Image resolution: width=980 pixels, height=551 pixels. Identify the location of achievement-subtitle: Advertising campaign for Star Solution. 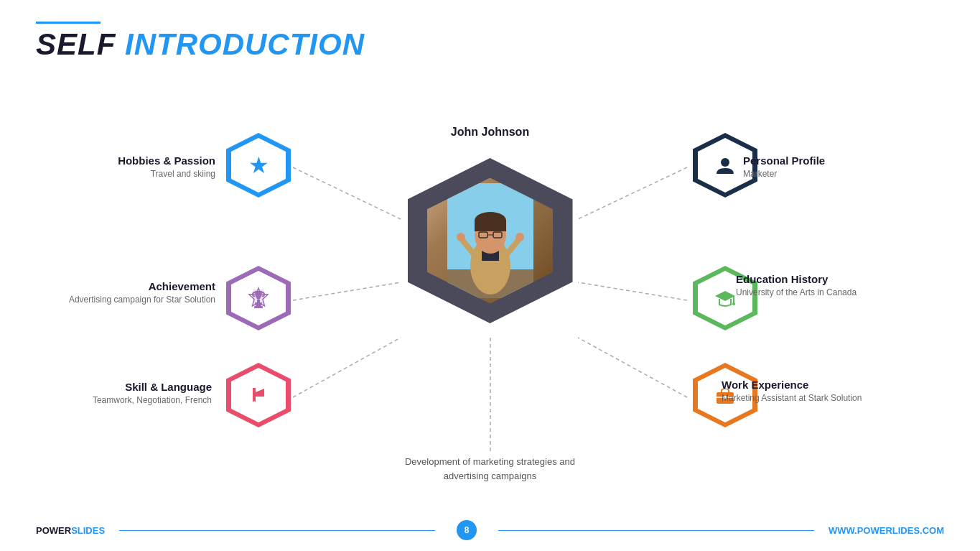
(129, 300).